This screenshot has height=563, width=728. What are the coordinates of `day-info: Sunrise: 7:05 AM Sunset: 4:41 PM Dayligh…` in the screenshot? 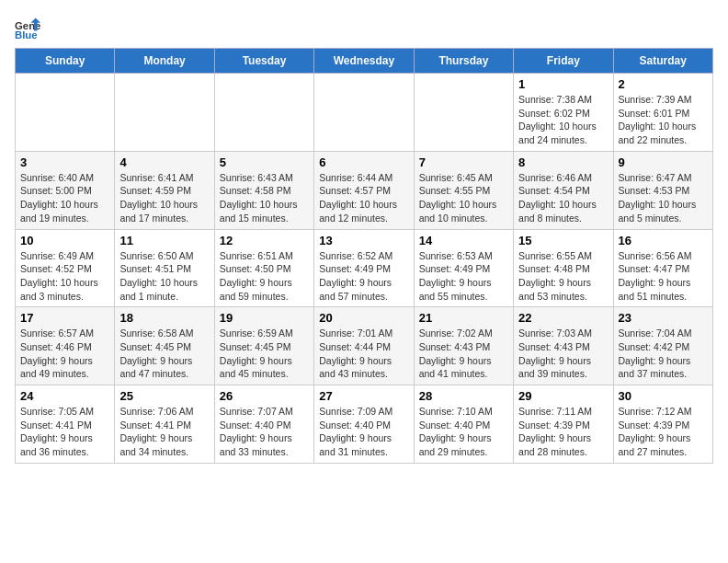 It's located at (64, 432).